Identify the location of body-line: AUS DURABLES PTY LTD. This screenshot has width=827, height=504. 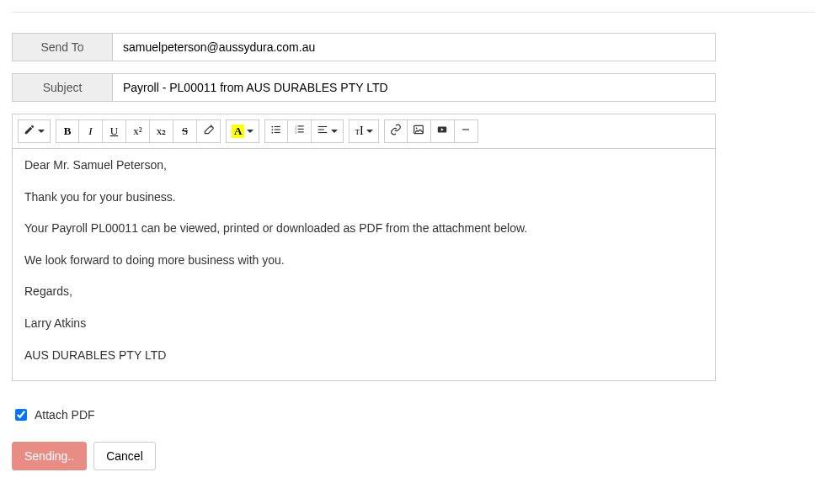
(364, 356).